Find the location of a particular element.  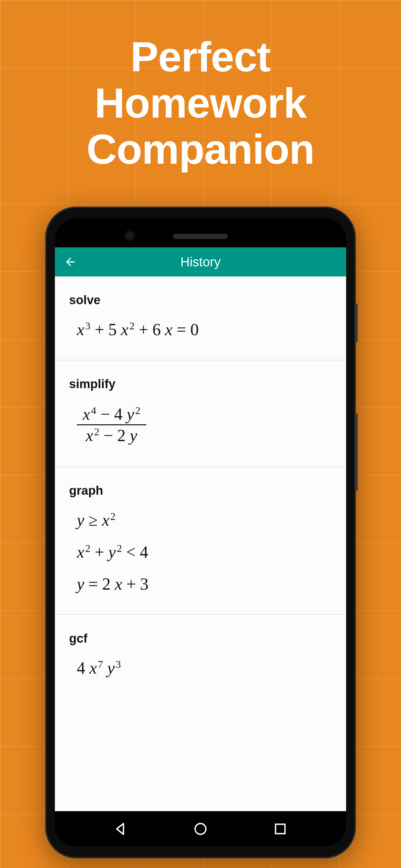

equation-simplify: x4 − 4 y2 x2 − 2 y is located at coordinates (201, 425).